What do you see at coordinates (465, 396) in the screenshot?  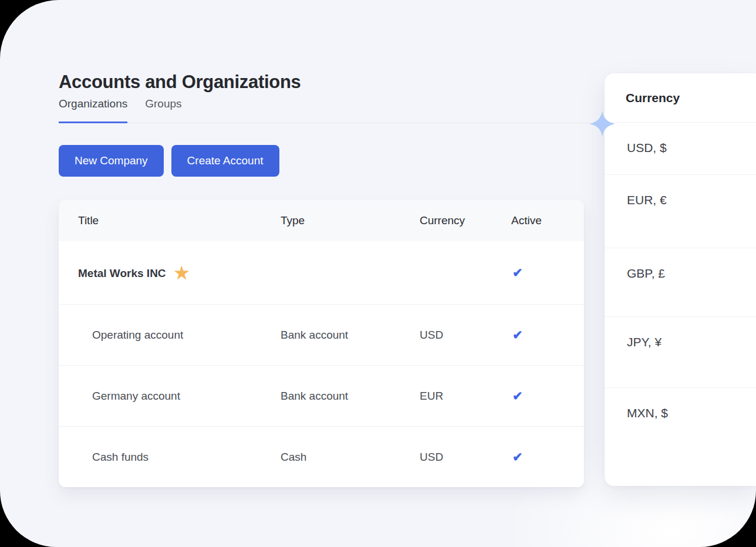 I see `account-currency: EUR` at bounding box center [465, 396].